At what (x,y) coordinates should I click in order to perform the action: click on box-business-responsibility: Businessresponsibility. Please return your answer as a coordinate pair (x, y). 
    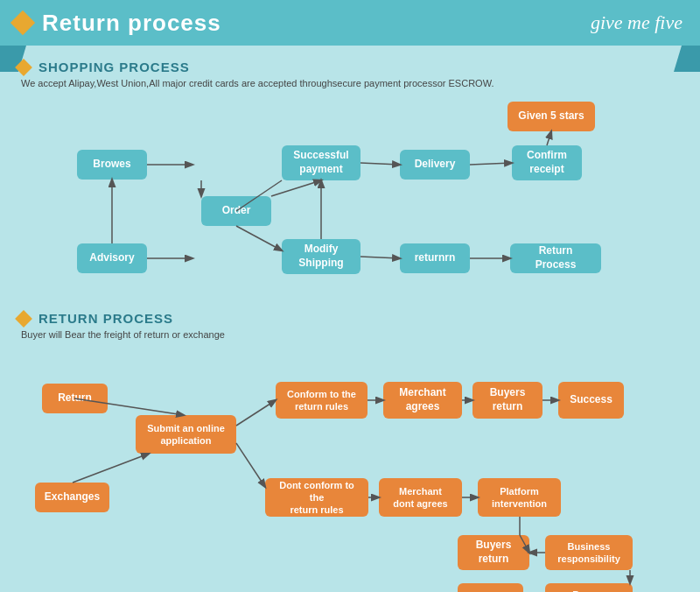
    Looking at the image, I should click on (589, 553).